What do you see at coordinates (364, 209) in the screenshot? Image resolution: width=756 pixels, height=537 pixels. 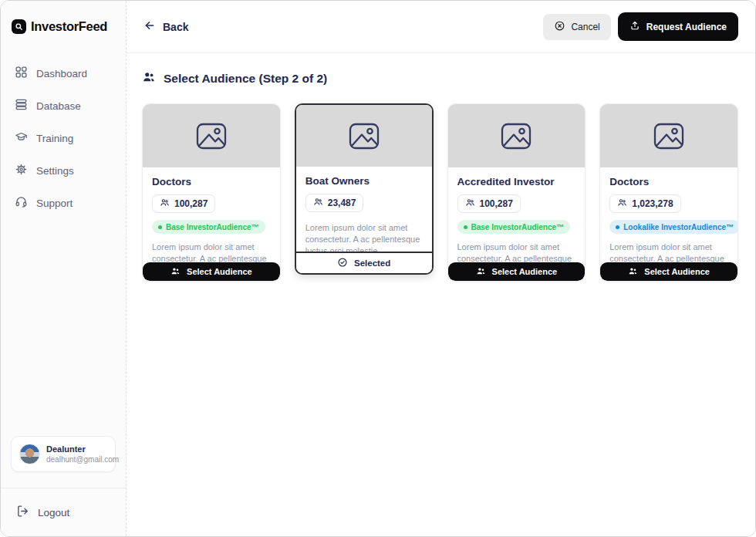 I see `card-body: Boat Owners 23,487 Lorem ipsum dolor sit…` at bounding box center [364, 209].